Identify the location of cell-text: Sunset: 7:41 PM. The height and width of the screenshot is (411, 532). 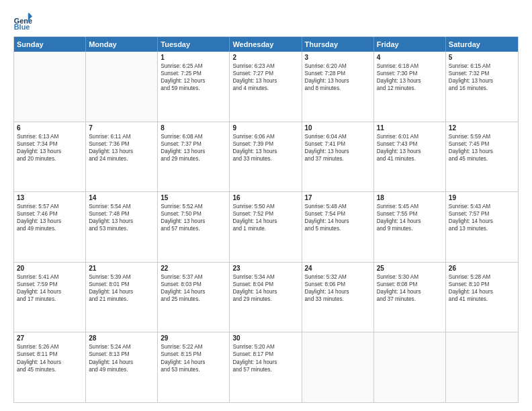
(338, 144).